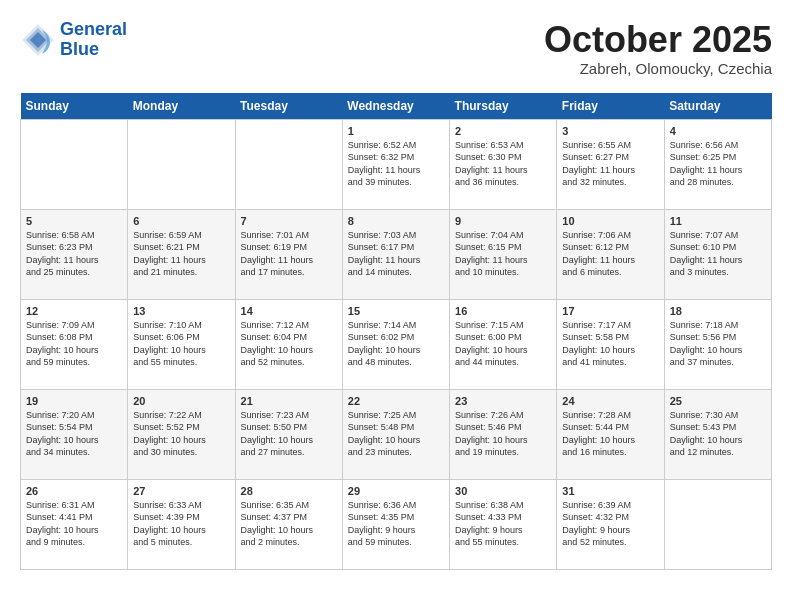 This screenshot has width=792, height=612. Describe the element at coordinates (94, 29) in the screenshot. I see `logo-line1: General` at that location.